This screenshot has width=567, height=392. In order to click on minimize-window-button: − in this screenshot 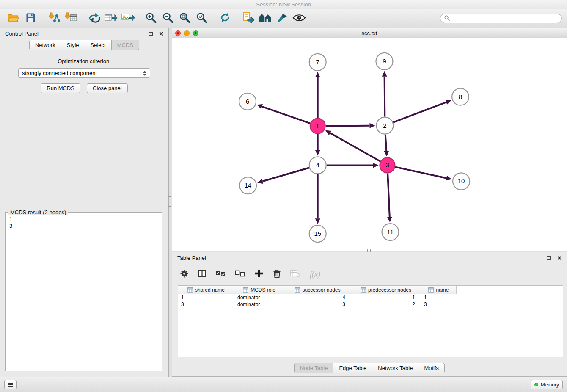, I will do `click(187, 33)`.